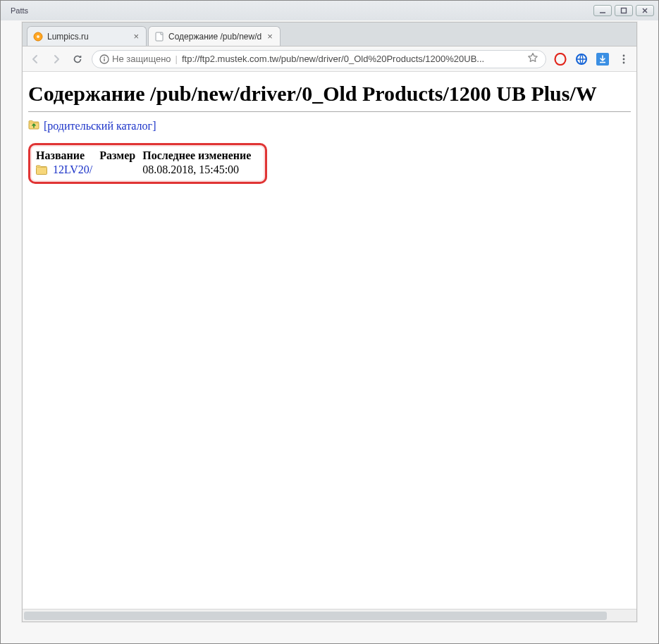 Image resolution: width=659 pixels, height=644 pixels. I want to click on address-bar: Не защищено | ftp://ftp2.mustek.com.tw/p…, so click(319, 59).